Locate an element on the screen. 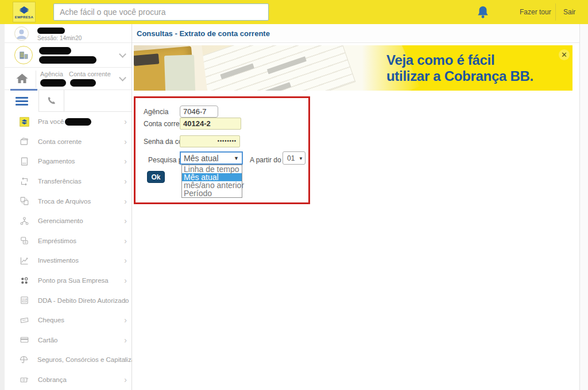 The image size is (588, 390). account-selector: Agência Conta corrente is located at coordinates (68, 79).